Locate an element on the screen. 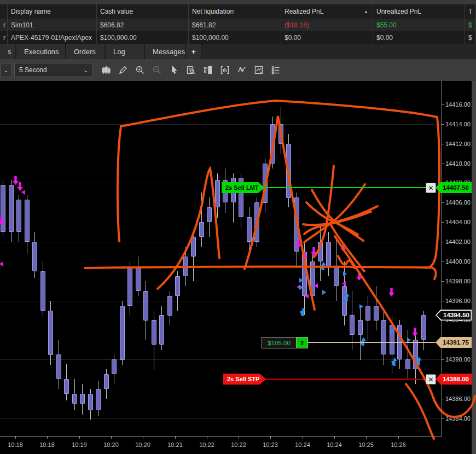  window-right-edge is located at coordinates (474, 267).